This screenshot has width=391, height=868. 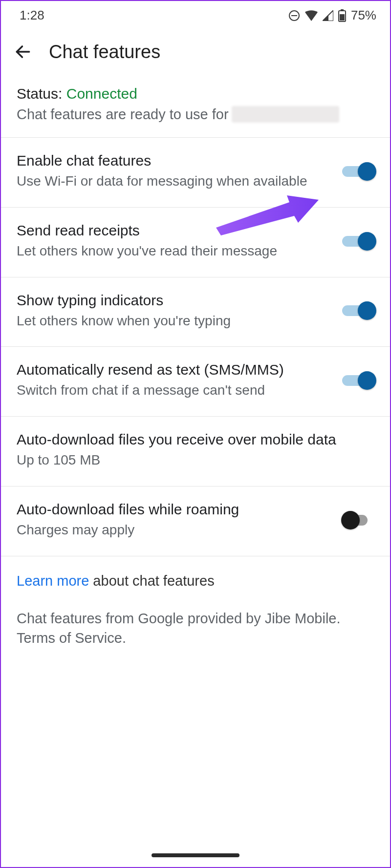 I want to click on settings-row: Auto-download files while roamingCharges…, so click(x=196, y=521).